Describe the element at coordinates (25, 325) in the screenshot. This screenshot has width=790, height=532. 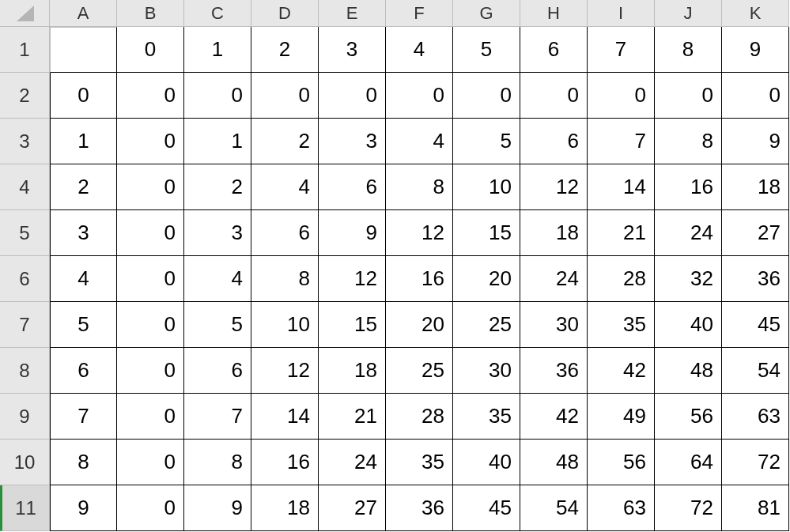
I see `row-header-7: 7` at that location.